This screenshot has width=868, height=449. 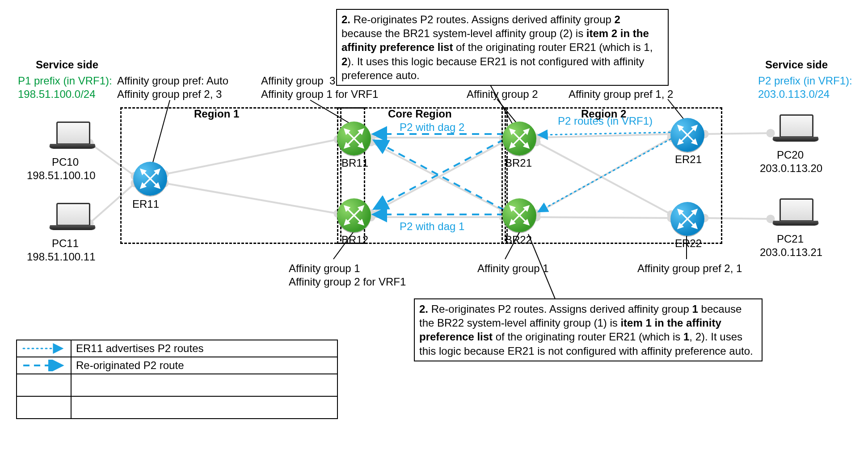 What do you see at coordinates (146, 204) in the screenshot?
I see `er11-label: ER11` at bounding box center [146, 204].